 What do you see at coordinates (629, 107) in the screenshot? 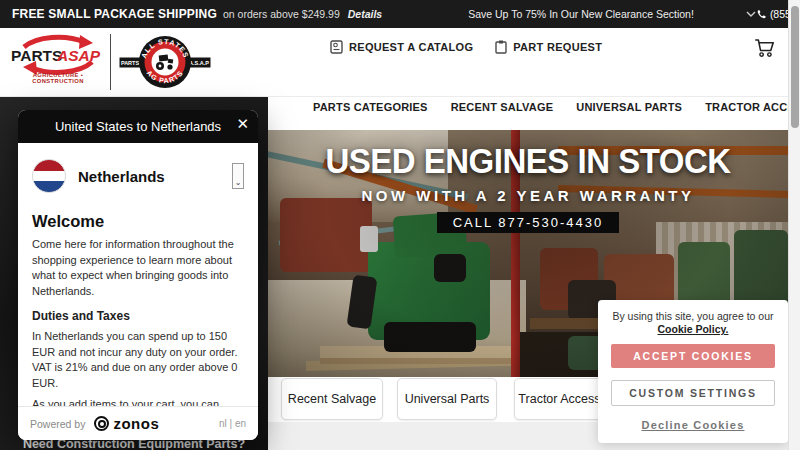
I see `nav-universal-parts: UNIVERSAL PARTS` at bounding box center [629, 107].